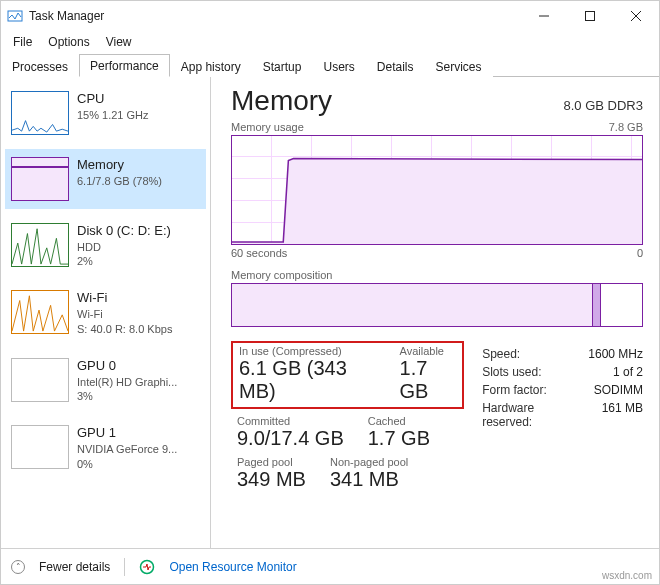 The width and height of the screenshot is (660, 585). What do you see at coordinates (40, 66) in the screenshot?
I see `tab-processes: Processes` at bounding box center [40, 66].